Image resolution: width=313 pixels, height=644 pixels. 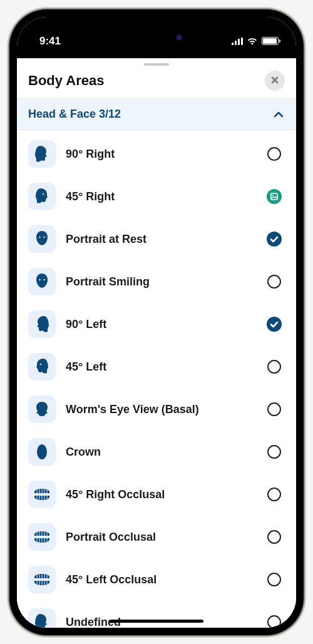 What do you see at coordinates (270, 41) in the screenshot?
I see `battery-icon` at bounding box center [270, 41].